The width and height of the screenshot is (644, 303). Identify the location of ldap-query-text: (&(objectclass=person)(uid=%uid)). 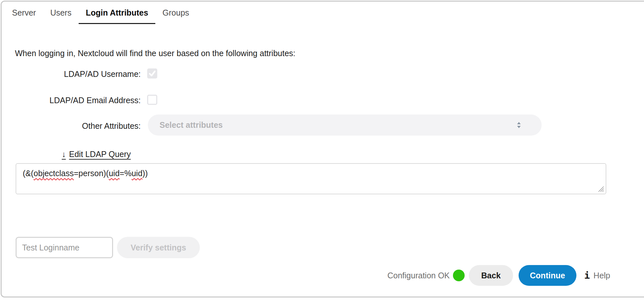
(85, 173).